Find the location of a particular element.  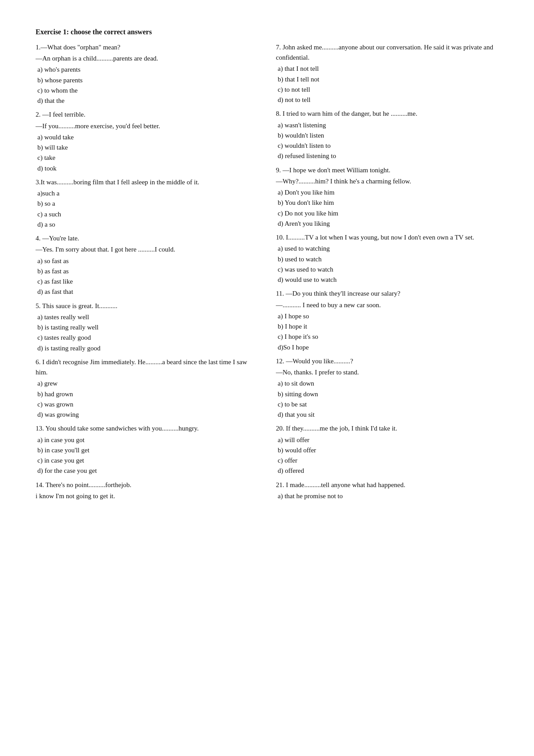

option-item: b) whose parents is located at coordinates (148, 80).